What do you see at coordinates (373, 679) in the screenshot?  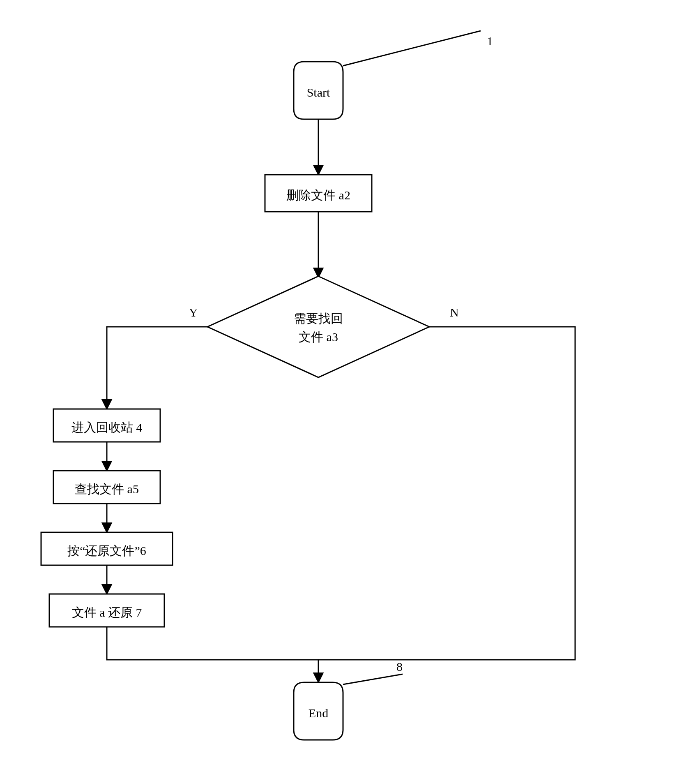 I see `leader-end` at bounding box center [373, 679].